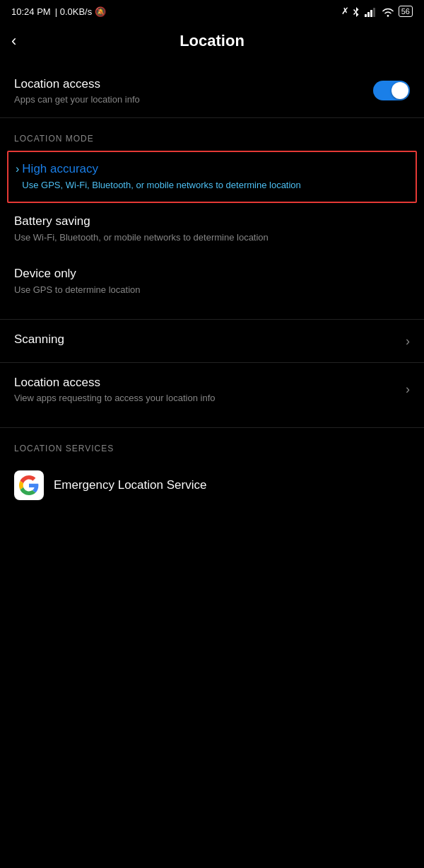  I want to click on location-access-apps-nav-item: Location access View apps requesting to …, so click(212, 389).